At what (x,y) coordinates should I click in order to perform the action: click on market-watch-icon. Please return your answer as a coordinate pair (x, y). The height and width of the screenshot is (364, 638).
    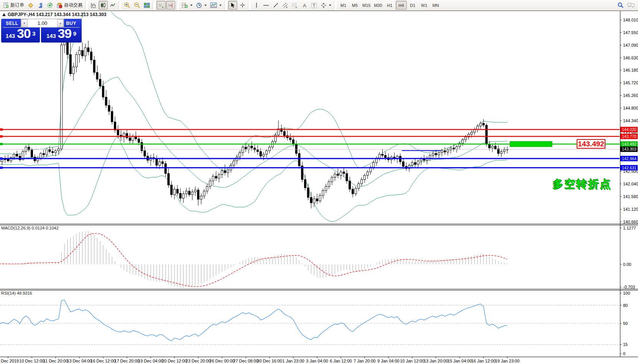
    Looking at the image, I should click on (31, 5).